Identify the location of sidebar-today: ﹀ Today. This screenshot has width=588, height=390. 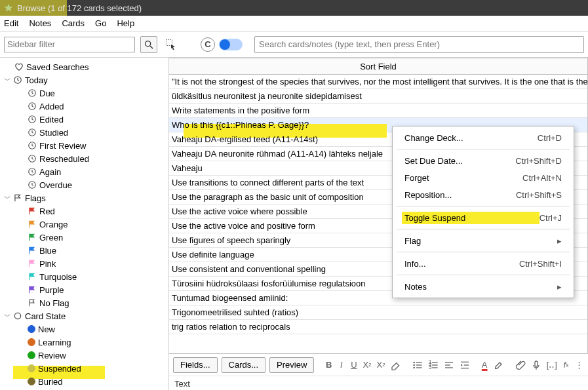
(84, 80).